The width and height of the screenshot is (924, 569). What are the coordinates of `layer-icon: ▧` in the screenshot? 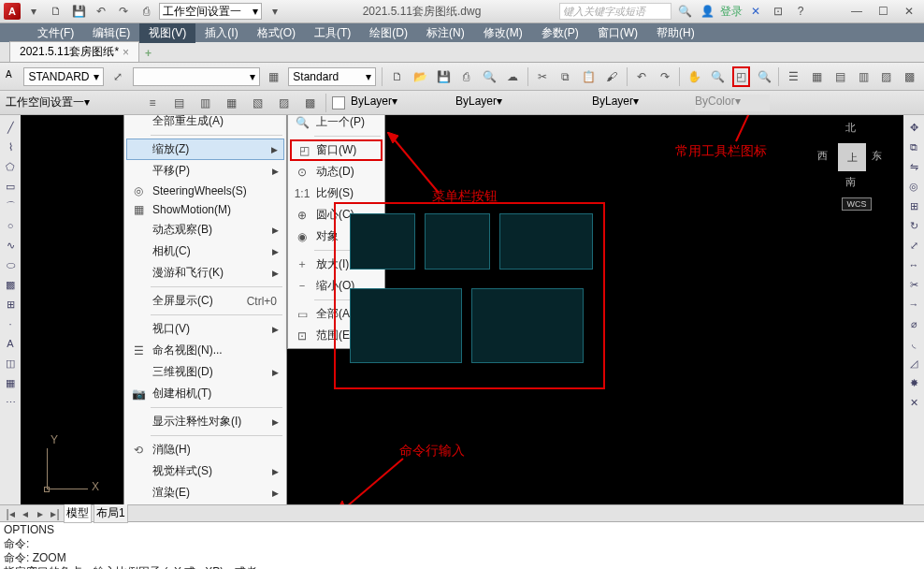 It's located at (257, 103).